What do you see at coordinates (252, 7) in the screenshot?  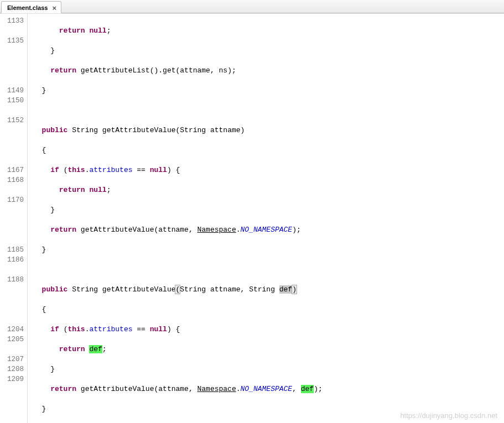 I see `tab-bar: Element.class ×` at bounding box center [252, 7].